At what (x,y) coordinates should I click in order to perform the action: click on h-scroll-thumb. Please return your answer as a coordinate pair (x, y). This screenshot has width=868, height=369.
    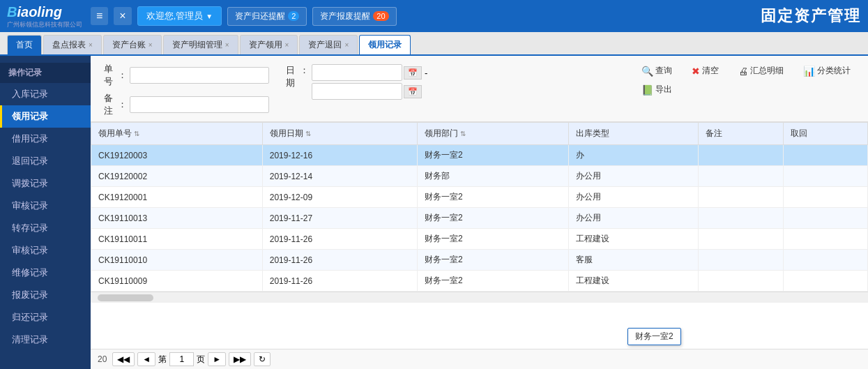
    Looking at the image, I should click on (125, 298).